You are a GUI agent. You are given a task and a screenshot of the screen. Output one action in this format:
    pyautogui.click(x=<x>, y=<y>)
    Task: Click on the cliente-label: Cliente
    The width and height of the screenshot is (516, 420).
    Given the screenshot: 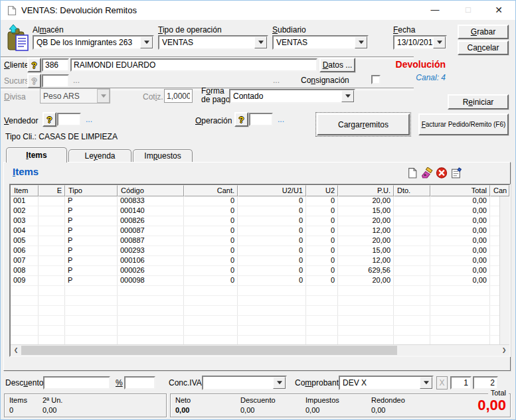 What is the action you would take?
    pyautogui.click(x=16, y=65)
    